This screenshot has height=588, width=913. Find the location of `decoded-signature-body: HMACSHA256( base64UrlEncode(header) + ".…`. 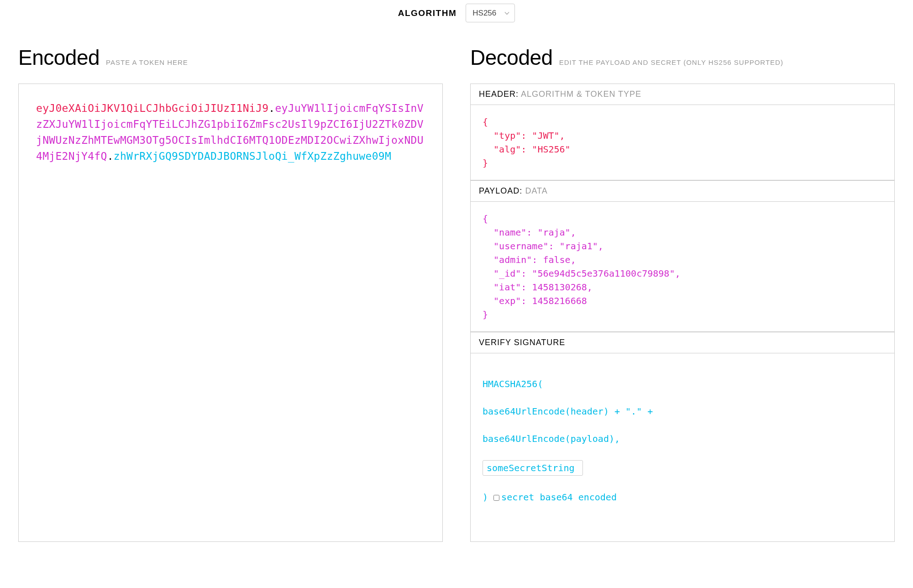

decoded-signature-body: HMACSHA256( base64UrlEncode(header) + ".… is located at coordinates (682, 447).